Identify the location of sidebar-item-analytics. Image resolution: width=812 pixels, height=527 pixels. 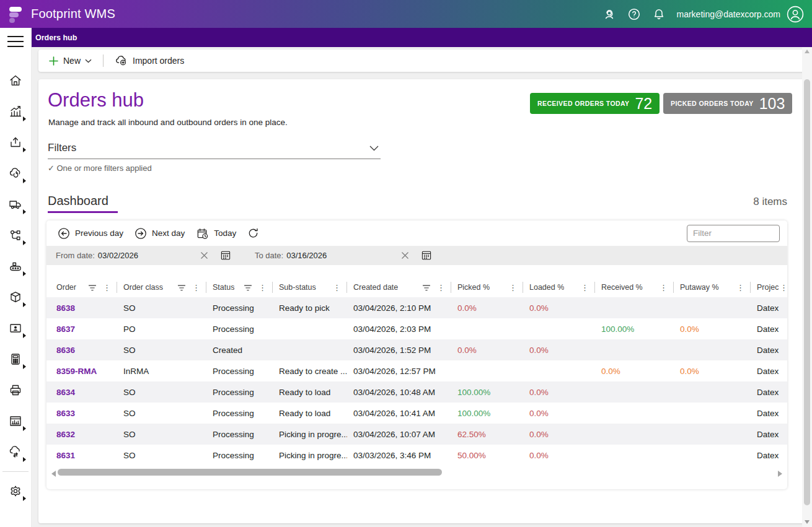
(15, 111).